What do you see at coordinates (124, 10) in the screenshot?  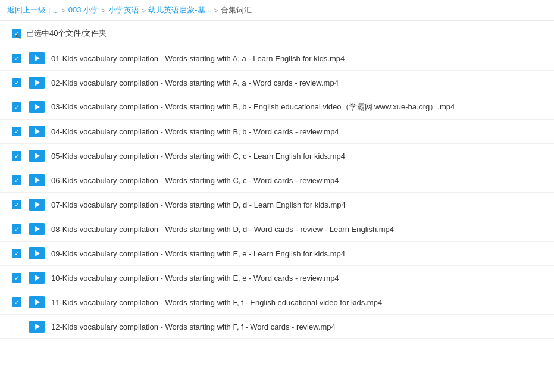 I see `breadcrumb-item3: 小学英语` at bounding box center [124, 10].